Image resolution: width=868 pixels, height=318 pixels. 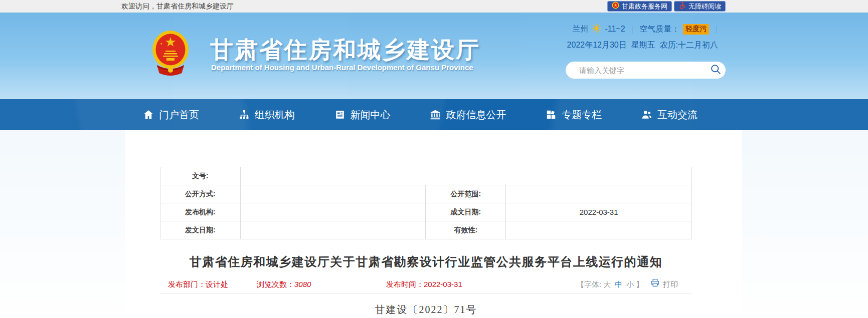 I want to click on open-method-label: 公开方式:, so click(x=201, y=194).